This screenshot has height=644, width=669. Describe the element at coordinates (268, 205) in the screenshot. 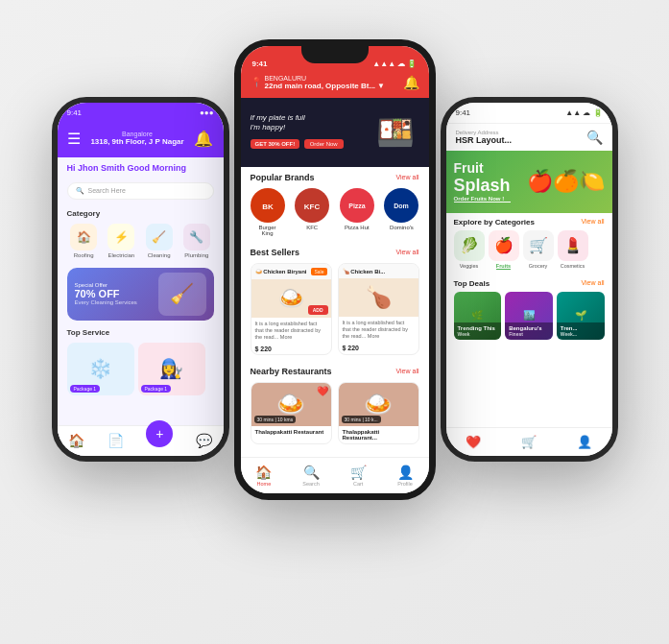

I see `bk-logo: BK` at that location.